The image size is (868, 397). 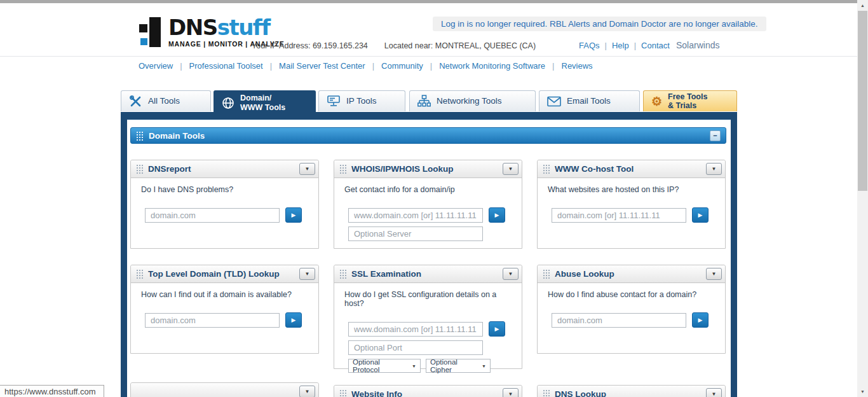 What do you see at coordinates (690, 101) in the screenshot?
I see `tab-free-tools-trials: ⚙ Free Tools& Trials` at bounding box center [690, 101].